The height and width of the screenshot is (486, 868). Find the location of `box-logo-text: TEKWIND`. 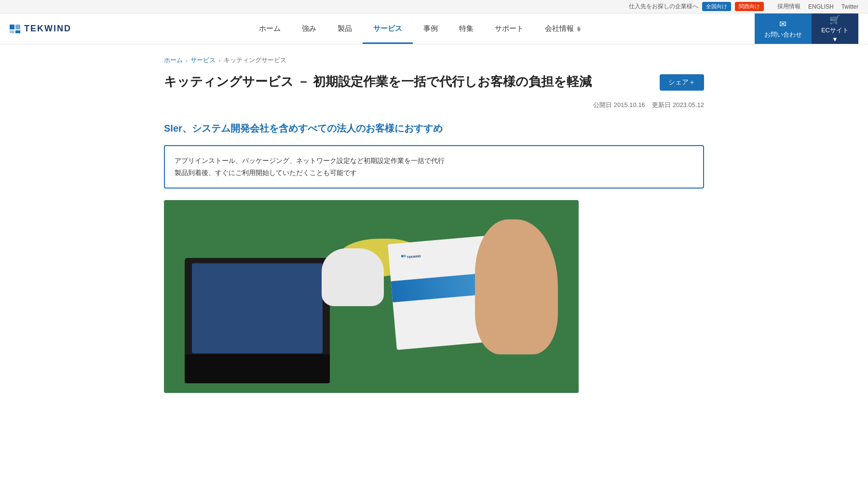

box-logo-text: TEKWIND is located at coordinates (414, 257).